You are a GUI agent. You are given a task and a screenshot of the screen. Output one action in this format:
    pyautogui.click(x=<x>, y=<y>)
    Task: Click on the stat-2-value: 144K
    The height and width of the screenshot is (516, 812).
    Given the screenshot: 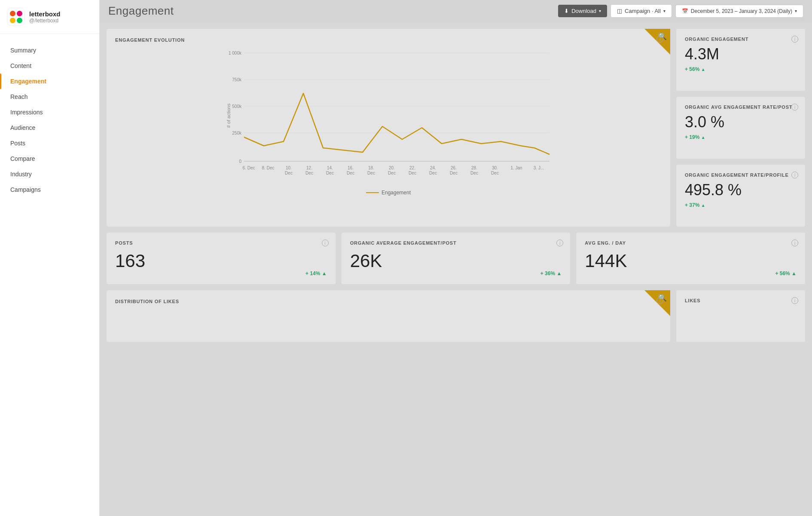 What is the action you would take?
    pyautogui.click(x=691, y=261)
    